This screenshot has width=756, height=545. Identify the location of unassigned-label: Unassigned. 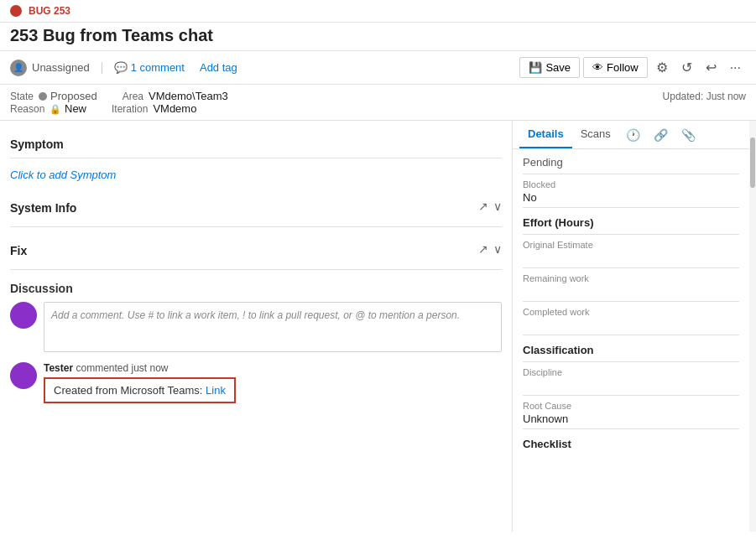
(60, 67).